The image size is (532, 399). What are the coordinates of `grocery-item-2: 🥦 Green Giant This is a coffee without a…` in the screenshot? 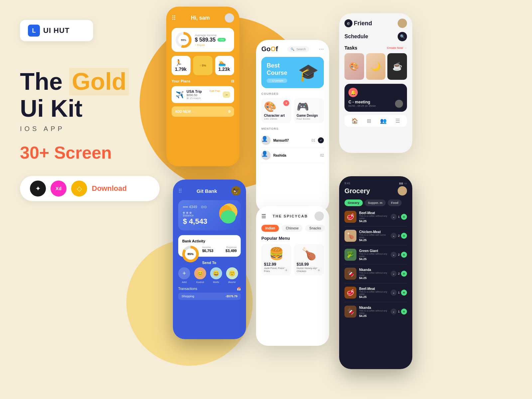 It's located at (376, 257).